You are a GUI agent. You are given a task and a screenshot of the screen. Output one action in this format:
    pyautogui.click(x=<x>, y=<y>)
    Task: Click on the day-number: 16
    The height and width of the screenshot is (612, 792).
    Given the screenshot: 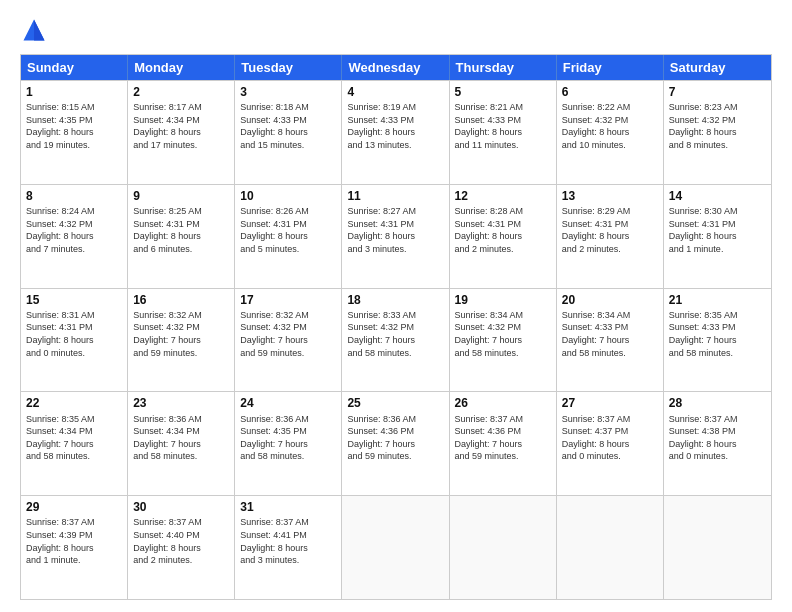 What is the action you would take?
    pyautogui.click(x=181, y=300)
    